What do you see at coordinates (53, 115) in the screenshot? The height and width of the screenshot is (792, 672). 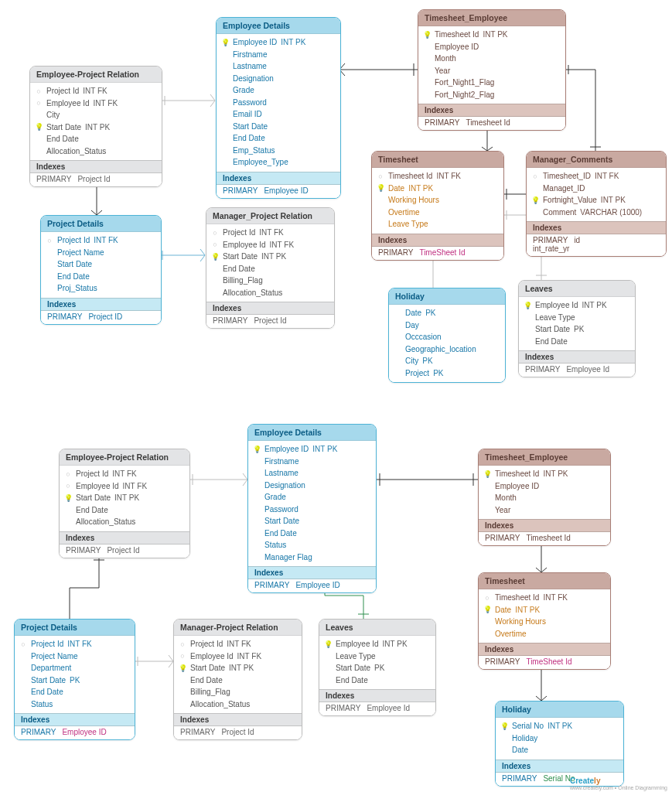 I see `field-name: City` at bounding box center [53, 115].